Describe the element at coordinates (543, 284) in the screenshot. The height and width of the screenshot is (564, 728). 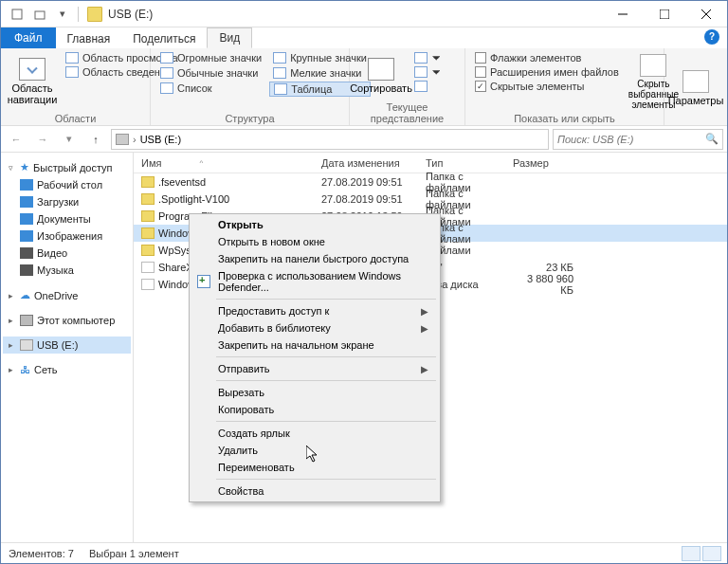
I see `file-size: 3 880 960 КБ` at that location.